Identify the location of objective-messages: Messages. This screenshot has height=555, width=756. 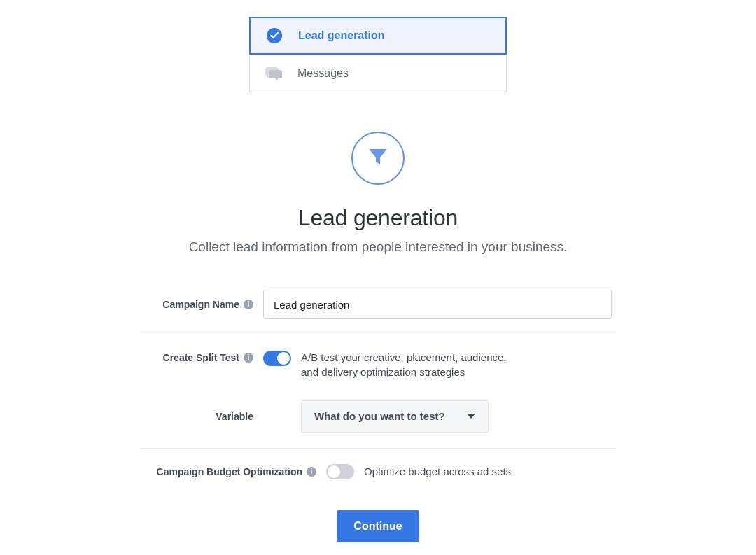
(378, 73).